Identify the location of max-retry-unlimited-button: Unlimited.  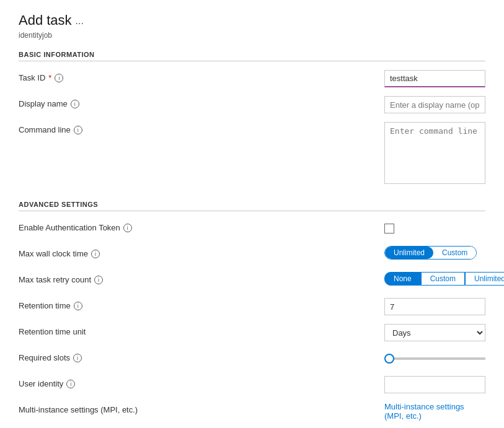
(485, 279).